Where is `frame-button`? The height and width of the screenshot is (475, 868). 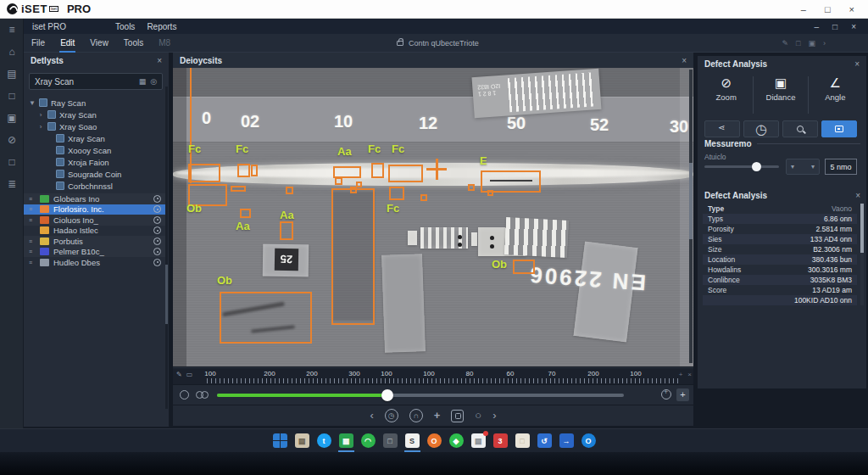 frame-button is located at coordinates (458, 416).